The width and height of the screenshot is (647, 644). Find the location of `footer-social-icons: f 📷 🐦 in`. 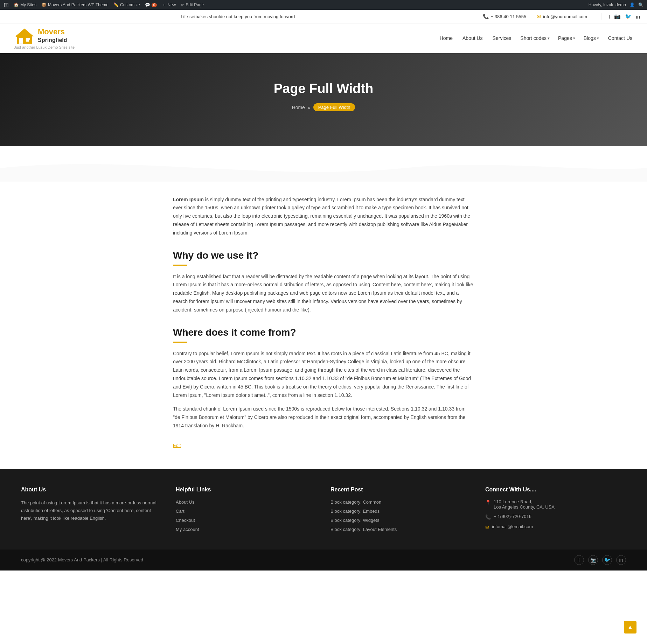

footer-social-icons: f 📷 🐦 in is located at coordinates (600, 560).